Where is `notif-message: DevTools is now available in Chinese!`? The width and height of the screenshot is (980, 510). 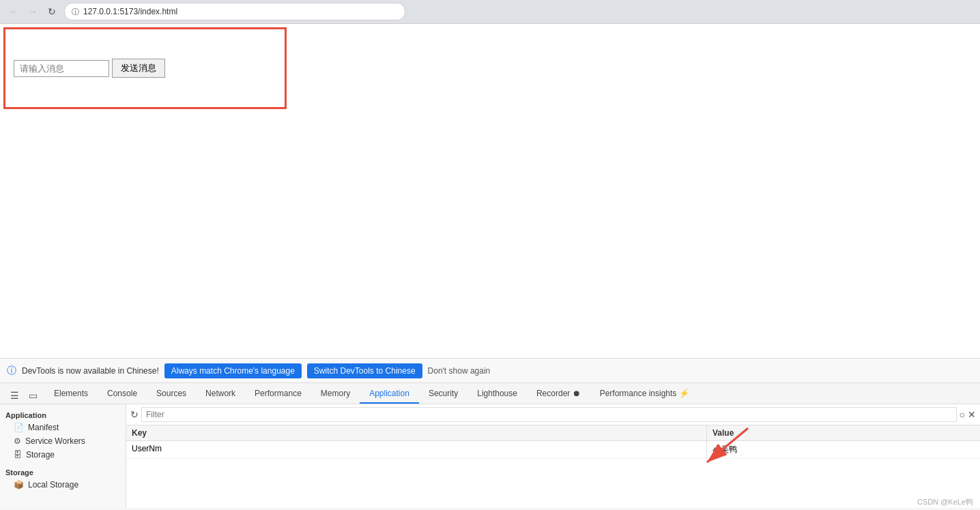
notif-message: DevTools is now available in Chinese! is located at coordinates (90, 371).